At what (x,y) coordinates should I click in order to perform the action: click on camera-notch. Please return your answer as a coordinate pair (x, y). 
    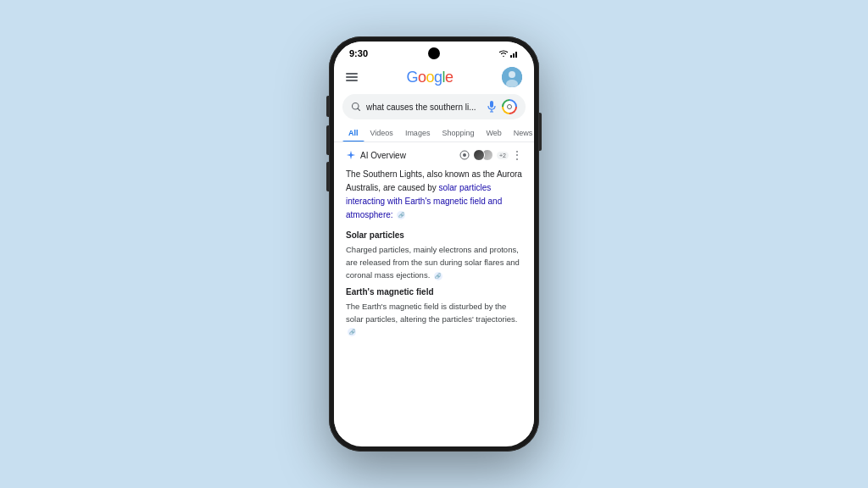
    Looking at the image, I should click on (434, 53).